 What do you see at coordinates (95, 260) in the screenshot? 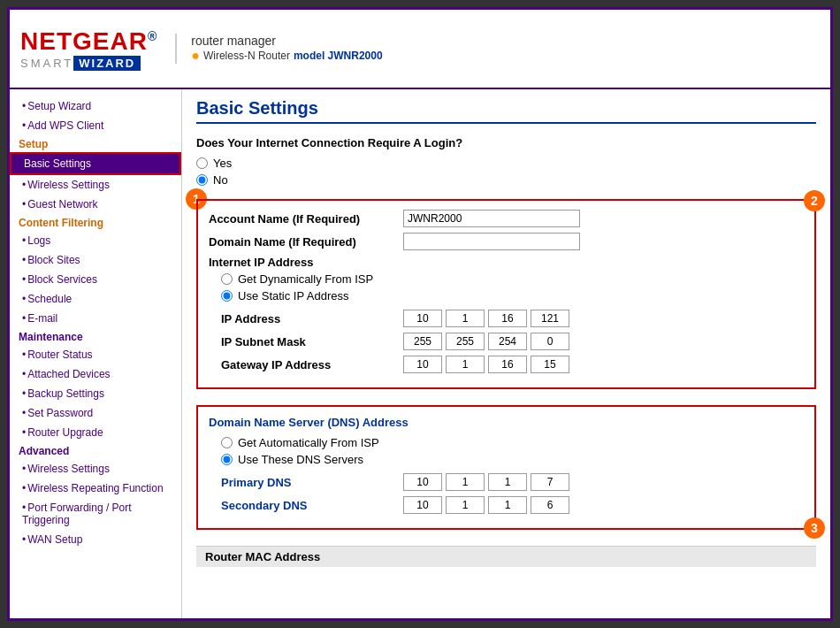
I see `sidebar-item-block-sites: •Block Sites` at bounding box center [95, 260].